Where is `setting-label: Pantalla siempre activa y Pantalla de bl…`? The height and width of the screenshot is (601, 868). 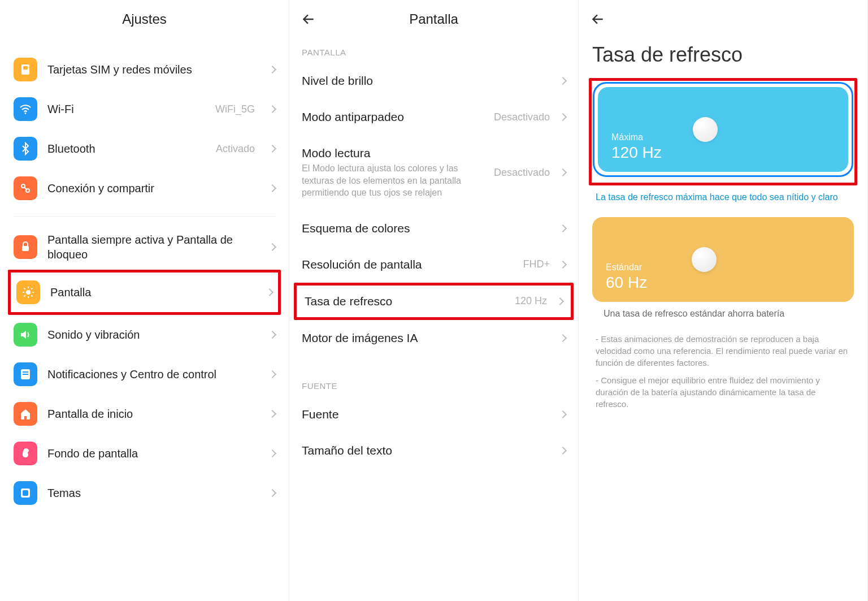 setting-label: Pantalla siempre activa y Pantalla de bl… is located at coordinates (154, 247).